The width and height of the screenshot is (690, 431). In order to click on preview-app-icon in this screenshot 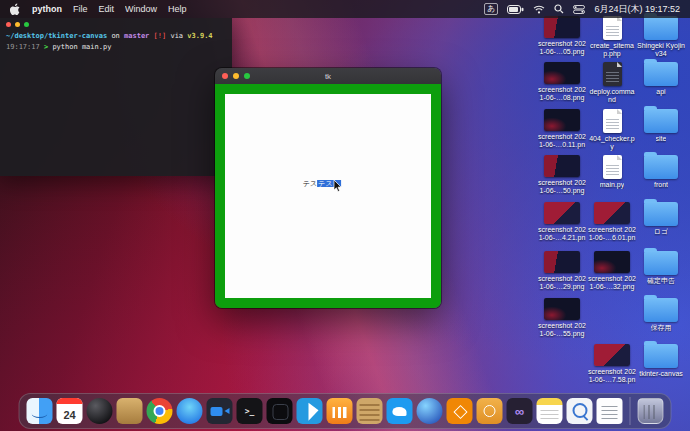, I will do `click(580, 411)`.